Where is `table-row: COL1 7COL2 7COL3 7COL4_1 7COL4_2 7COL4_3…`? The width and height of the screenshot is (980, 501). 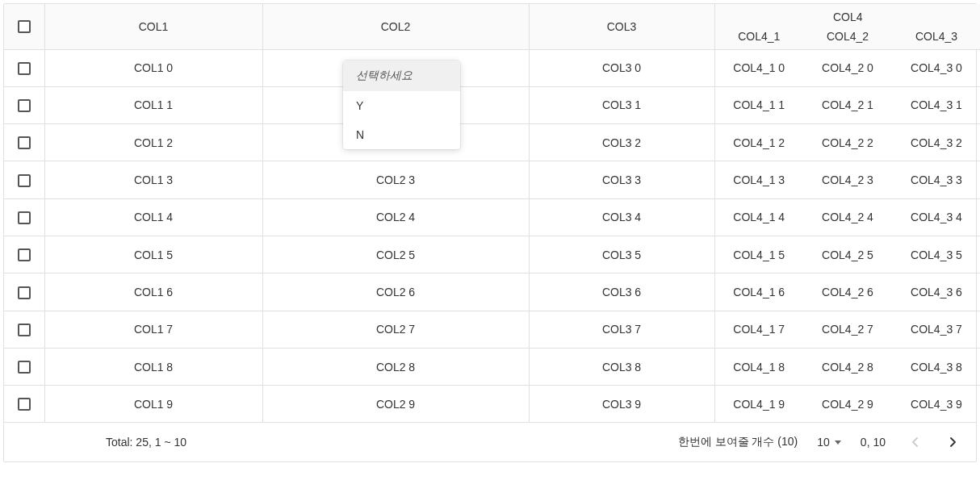 table-row: COL1 7COL2 7COL3 7COL4_1 7COL4_2 7COL4_3… is located at coordinates (492, 329).